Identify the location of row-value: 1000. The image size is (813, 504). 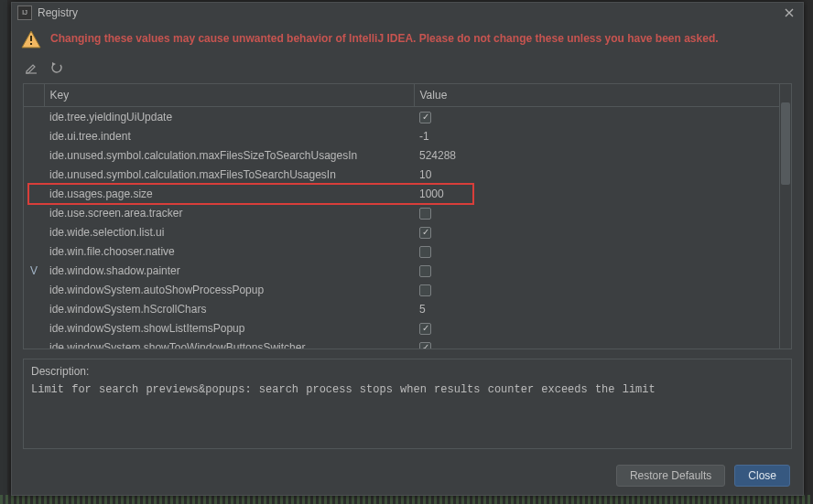
(597, 194).